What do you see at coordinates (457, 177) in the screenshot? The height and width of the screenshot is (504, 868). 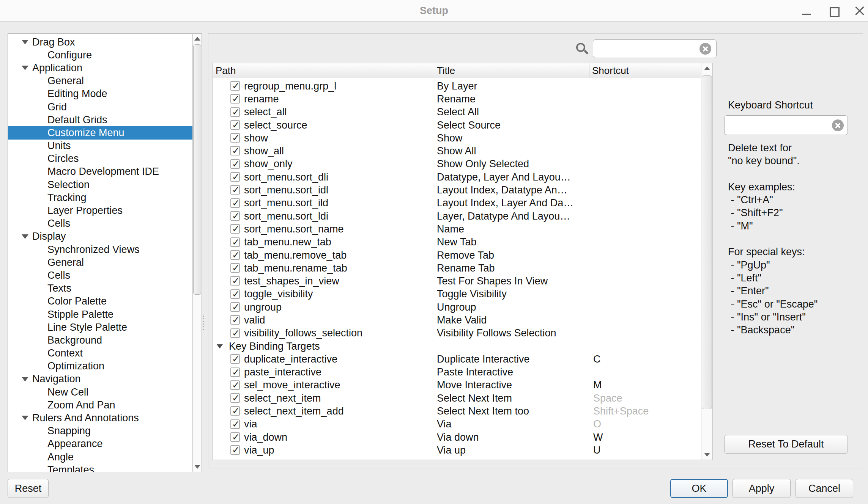 I see `table-row: sort_menu.sort_dli Datatype, Layer And L…` at bounding box center [457, 177].